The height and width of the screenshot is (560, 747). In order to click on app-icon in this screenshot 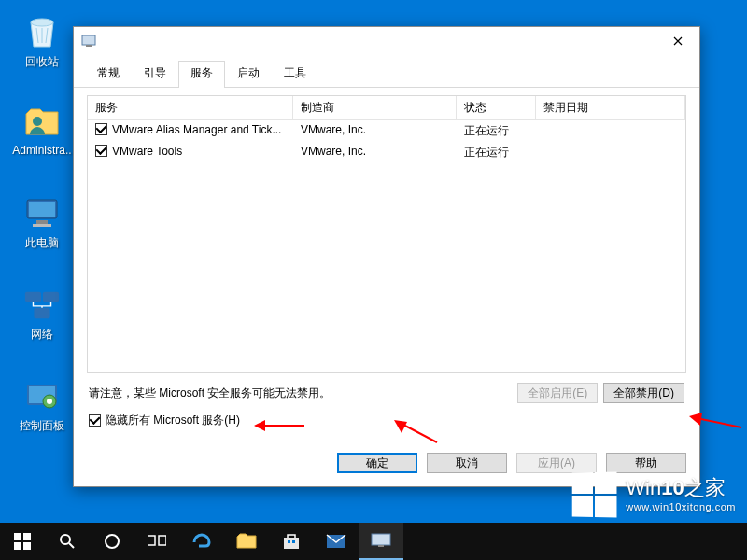, I will do `click(89, 41)`.